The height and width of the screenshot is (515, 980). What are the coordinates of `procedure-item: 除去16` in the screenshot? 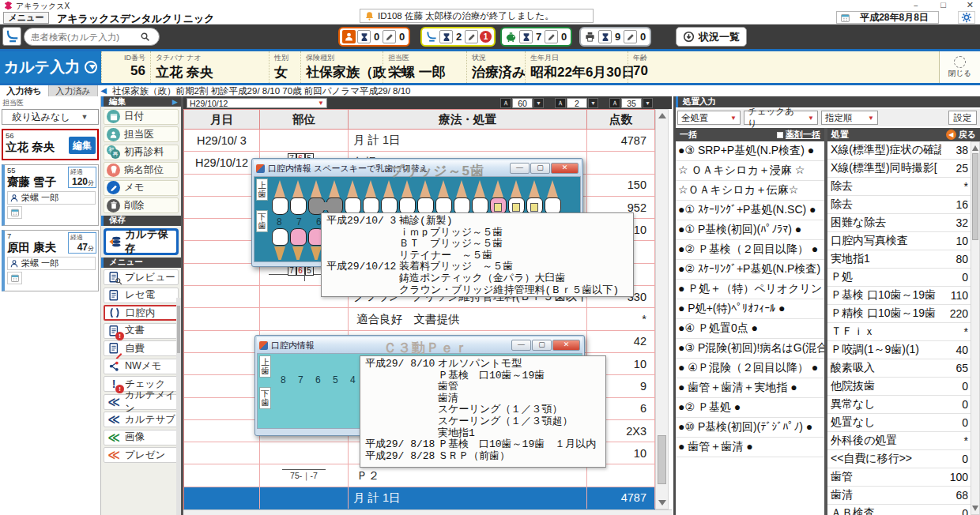 It's located at (899, 205).